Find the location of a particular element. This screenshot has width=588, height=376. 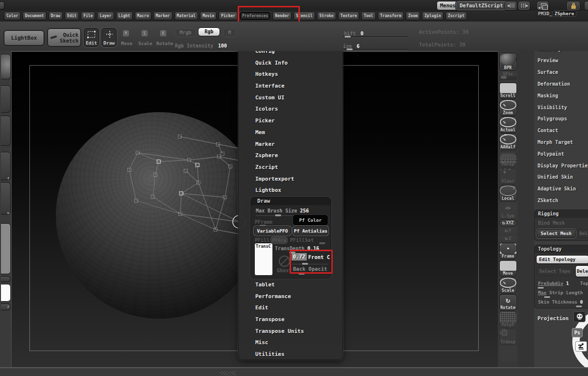

max-brush-size-slider: Max Brush Size 256 is located at coordinates (282, 211).